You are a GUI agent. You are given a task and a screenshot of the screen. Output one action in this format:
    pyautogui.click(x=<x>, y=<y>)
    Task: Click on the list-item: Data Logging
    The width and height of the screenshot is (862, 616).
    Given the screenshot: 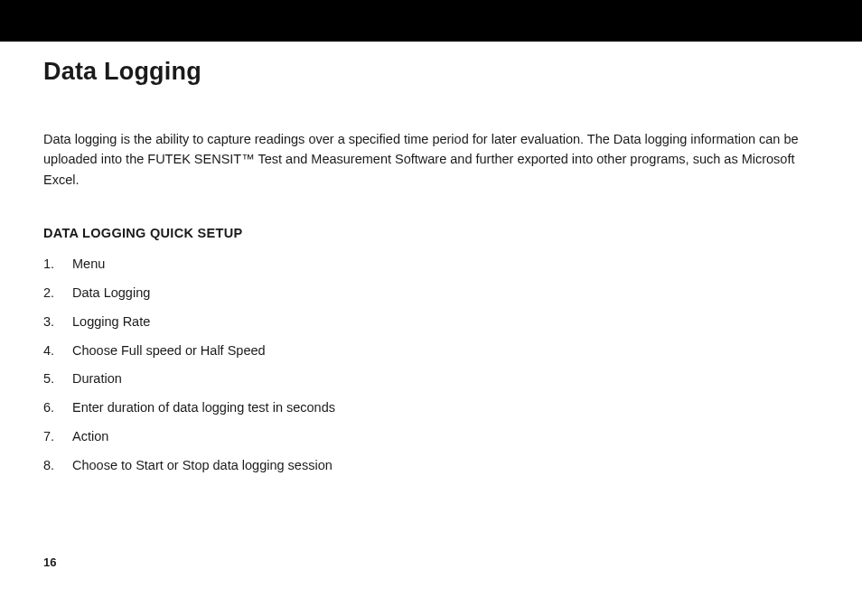 What is the action you would take?
    pyautogui.click(x=431, y=294)
    